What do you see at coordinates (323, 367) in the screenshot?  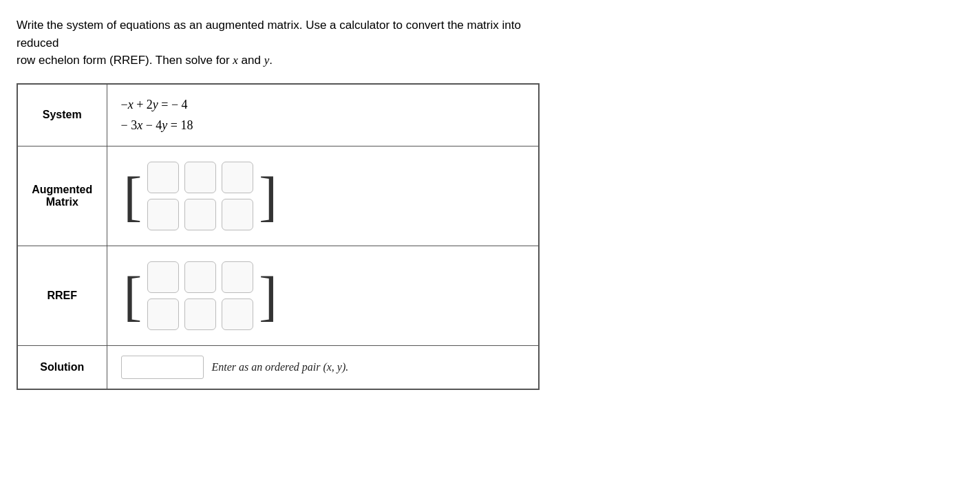 I see `solution-row-wrapper: Enter as an ordered pair (x, y).` at bounding box center [323, 367].